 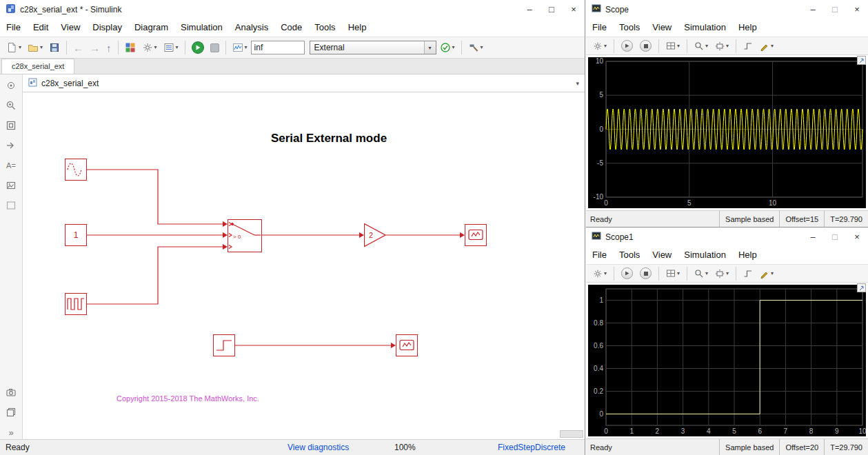 I want to click on dropdown-caret-icon: ▾, so click(x=707, y=274).